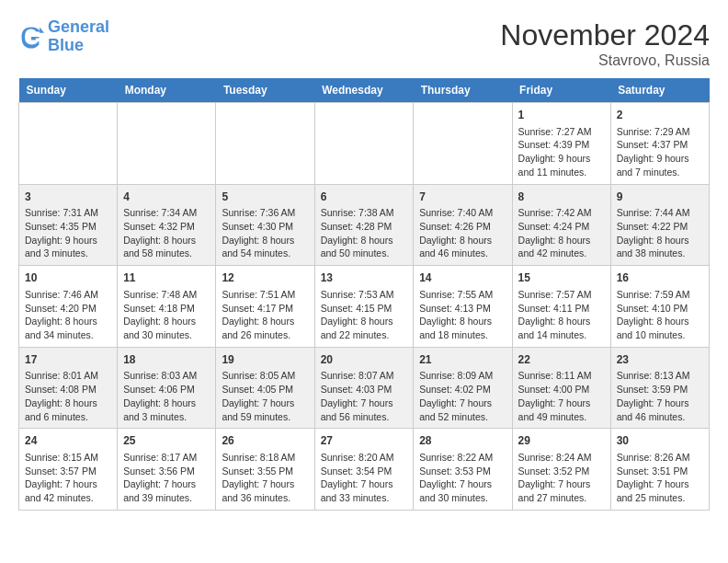 The width and height of the screenshot is (728, 563). What do you see at coordinates (562, 166) in the screenshot?
I see `day-detail: Daylight: 9 hours and 11 minutes.` at bounding box center [562, 166].